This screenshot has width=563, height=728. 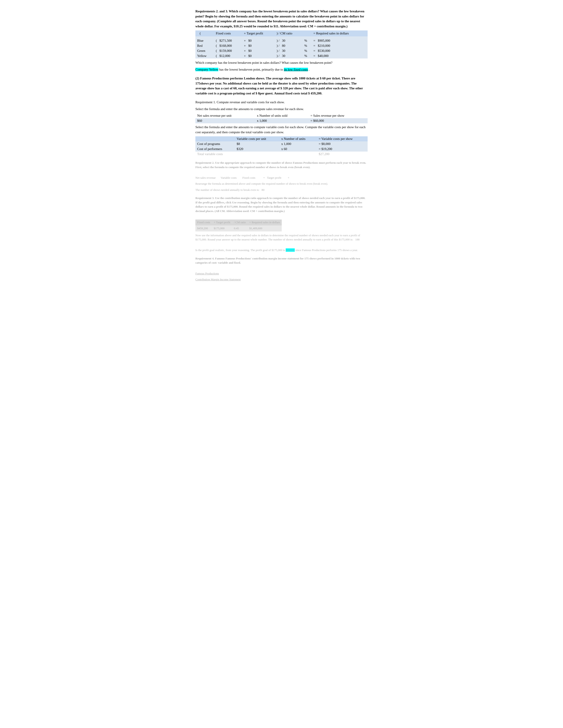 I want to click on blurred-req2-label: Requirement 2. Use the appropriate appro…, so click(x=282, y=165).